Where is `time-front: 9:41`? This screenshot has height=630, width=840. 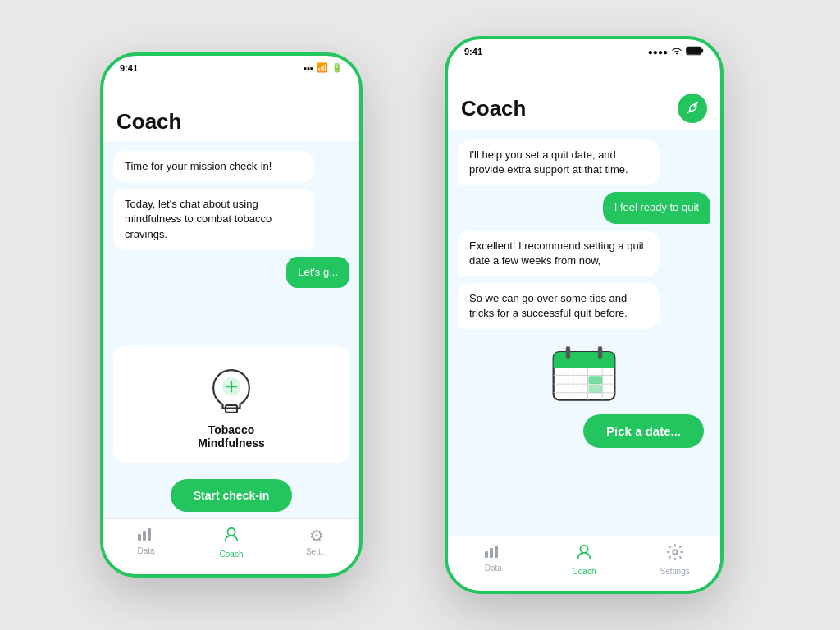 time-front: 9:41 is located at coordinates (473, 52).